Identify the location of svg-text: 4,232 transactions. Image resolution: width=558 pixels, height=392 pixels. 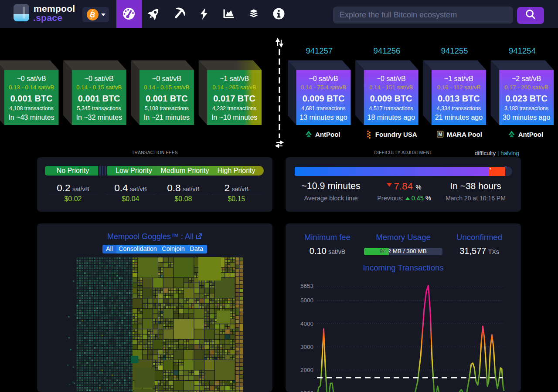
(235, 108).